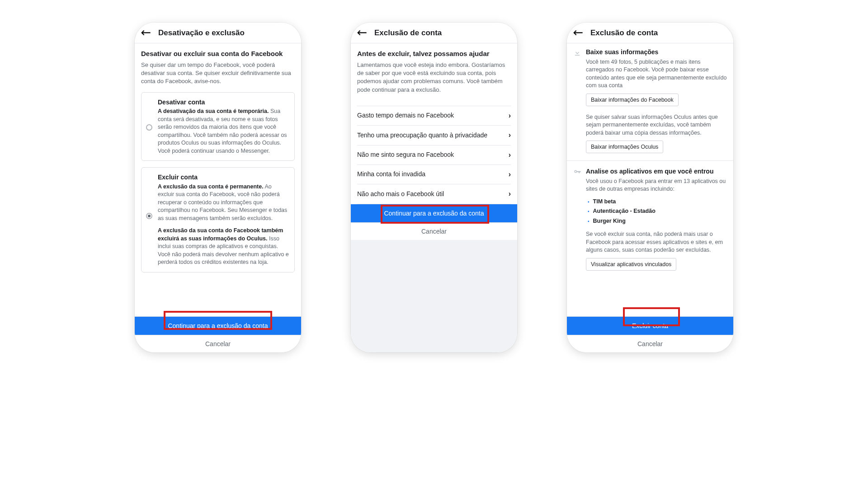 This screenshot has width=868, height=488. I want to click on reason-label: Não me sinto segura no Facebook, so click(406, 155).